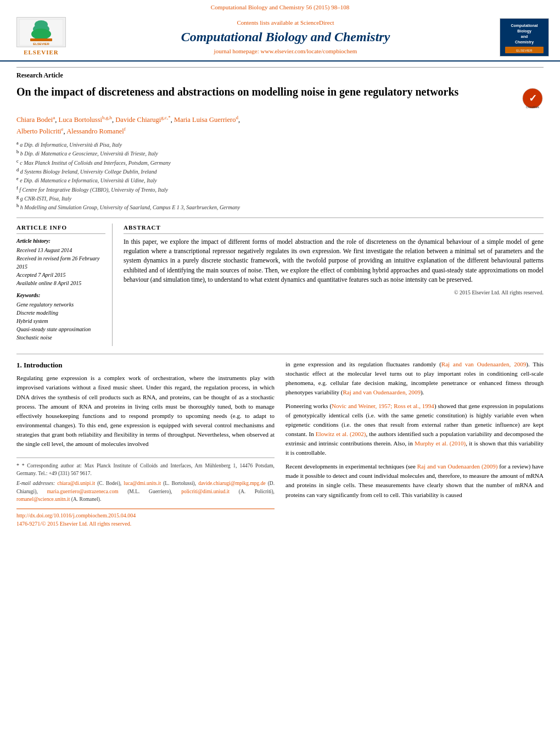 The width and height of the screenshot is (560, 742). Describe the element at coordinates (232, 483) in the screenshot. I see `email-chiarugi: davide.chiarugi@mpikg.mpg.de` at that location.